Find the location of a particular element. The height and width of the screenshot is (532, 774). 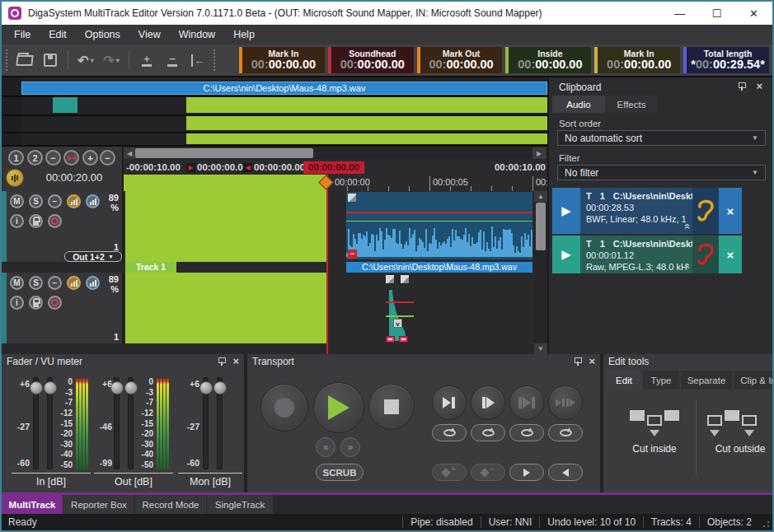

tab-clip-in: Clip & In is located at coordinates (753, 380).